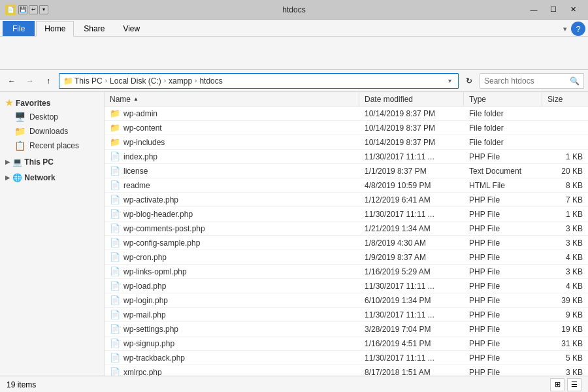 The width and height of the screenshot is (588, 392). Describe the element at coordinates (346, 142) in the screenshot. I see `table-row: 📁 wp-includes 10/14/2019 8:37 PM File fo…` at that location.